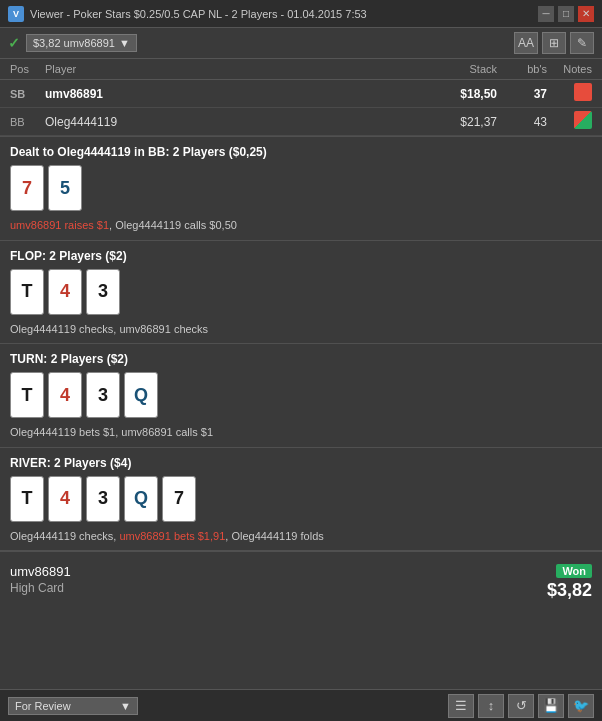  I want to click on flop-card-3: 3, so click(103, 292).